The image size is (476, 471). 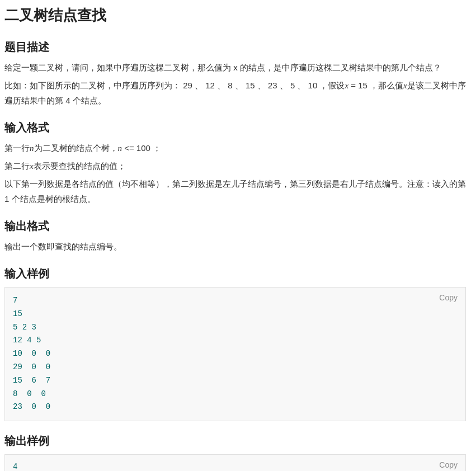 I want to click on var-n2: n, so click(x=120, y=148).